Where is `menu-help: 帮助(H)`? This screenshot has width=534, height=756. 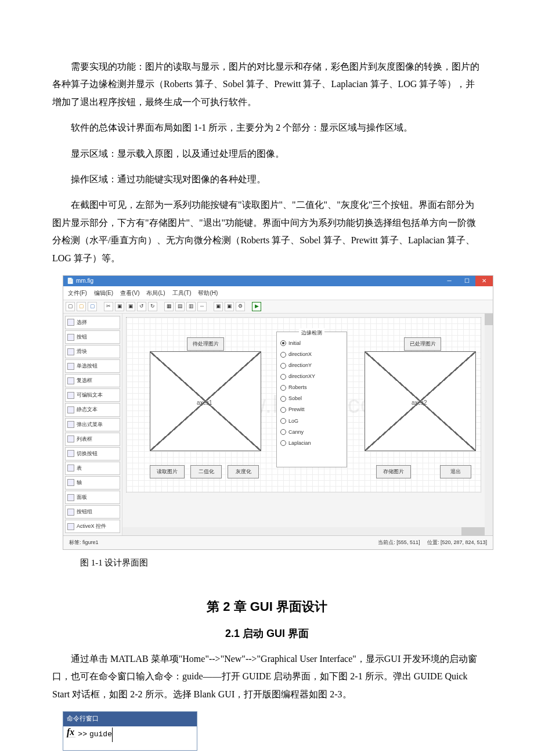 menu-help: 帮助(H) is located at coordinates (208, 293).